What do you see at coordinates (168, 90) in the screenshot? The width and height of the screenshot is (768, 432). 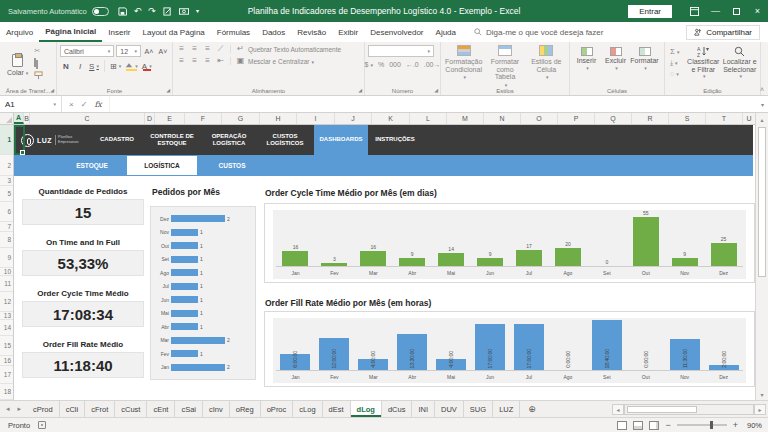 I see `font-dialog-launcher: ◢` at bounding box center [168, 90].